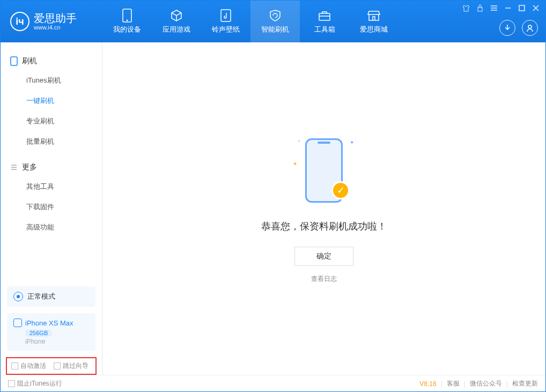 This screenshot has height=392, width=546. Describe the element at coordinates (20, 21) in the screenshot. I see `app-logo-icon: iч` at that location.